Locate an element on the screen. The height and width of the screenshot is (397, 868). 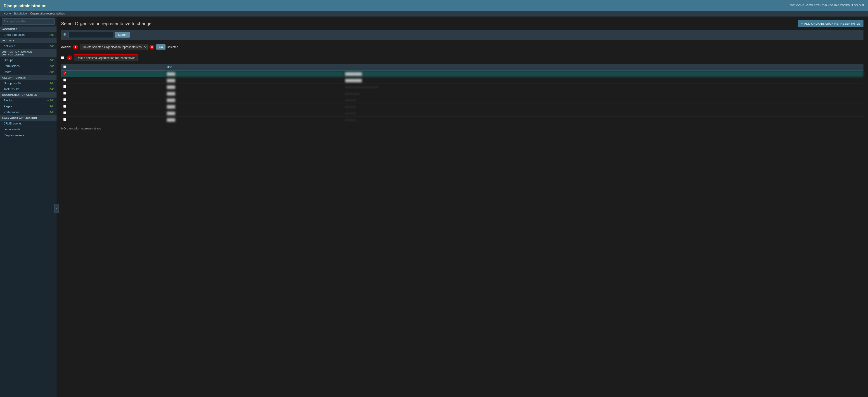
table-row: ████— — — — is located at coordinates (462, 94).